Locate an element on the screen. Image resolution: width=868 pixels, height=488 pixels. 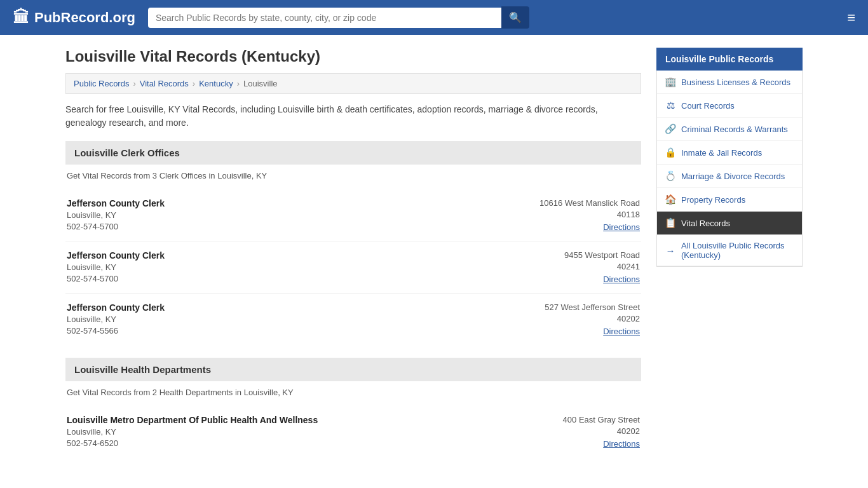
lock-icon: 🔒 is located at coordinates (670, 152).